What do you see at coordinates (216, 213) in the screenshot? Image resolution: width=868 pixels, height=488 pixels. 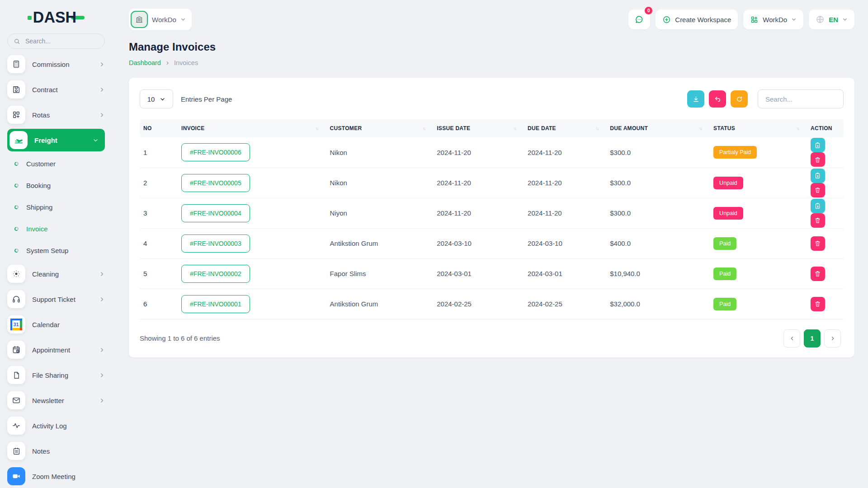 I see `invoice-link-button: #FRE-INVO00004` at bounding box center [216, 213].